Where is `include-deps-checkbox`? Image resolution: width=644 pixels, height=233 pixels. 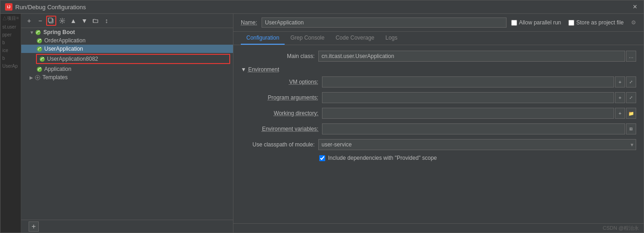 include-deps-checkbox is located at coordinates (322, 158).